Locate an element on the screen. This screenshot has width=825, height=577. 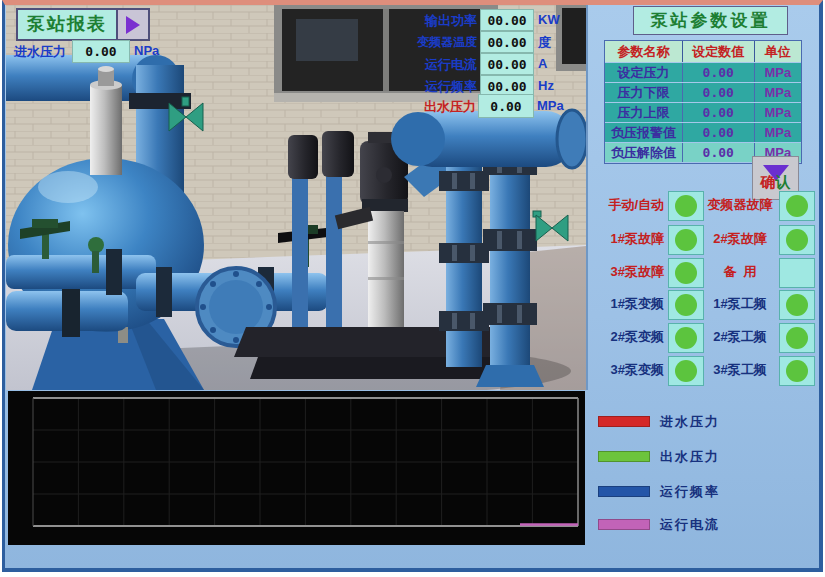
lamp-spare is located at coordinates (797, 273).